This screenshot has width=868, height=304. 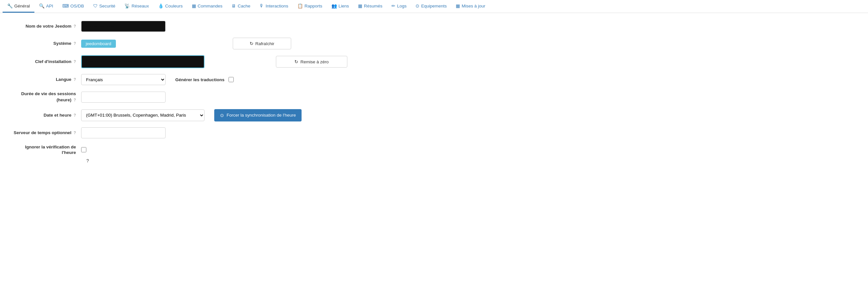 I want to click on session-duration-label: Durée de vie des sessions (heure) ?, so click(x=45, y=97).